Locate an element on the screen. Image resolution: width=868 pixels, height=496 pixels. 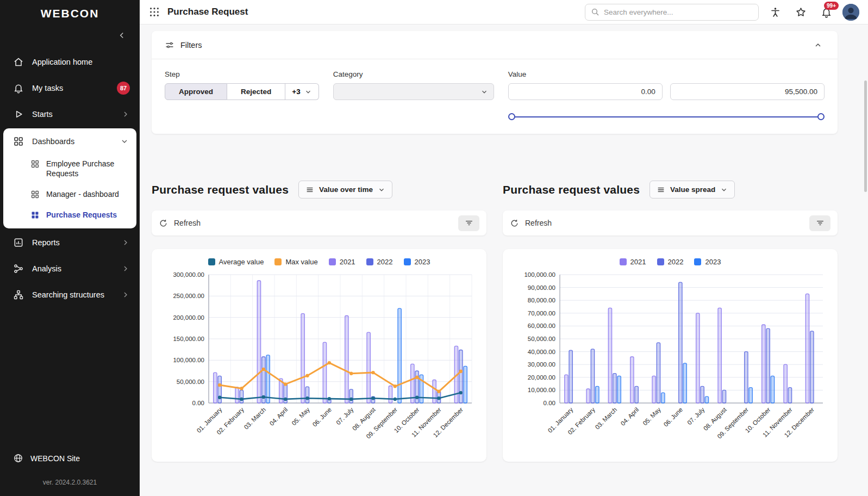
slider-handle-min is located at coordinates (512, 116).